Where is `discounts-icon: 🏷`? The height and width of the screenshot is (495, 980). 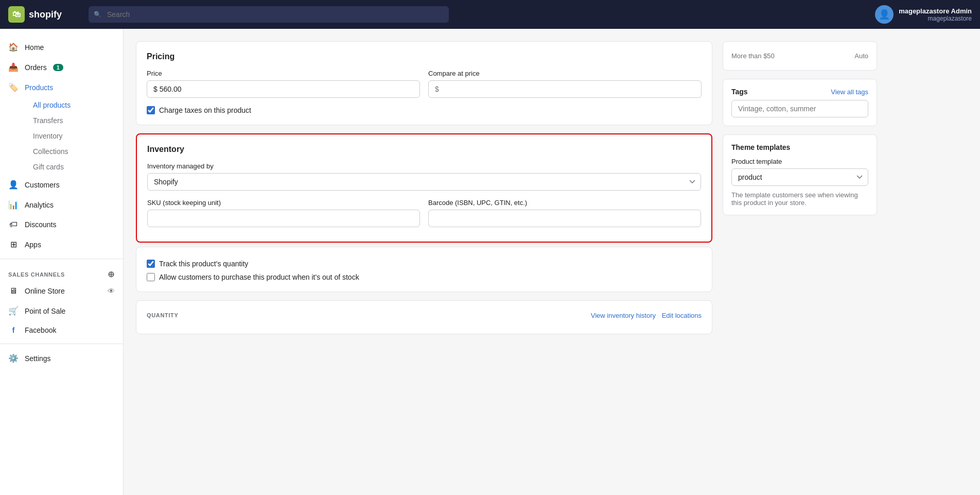 discounts-icon: 🏷 is located at coordinates (13, 225).